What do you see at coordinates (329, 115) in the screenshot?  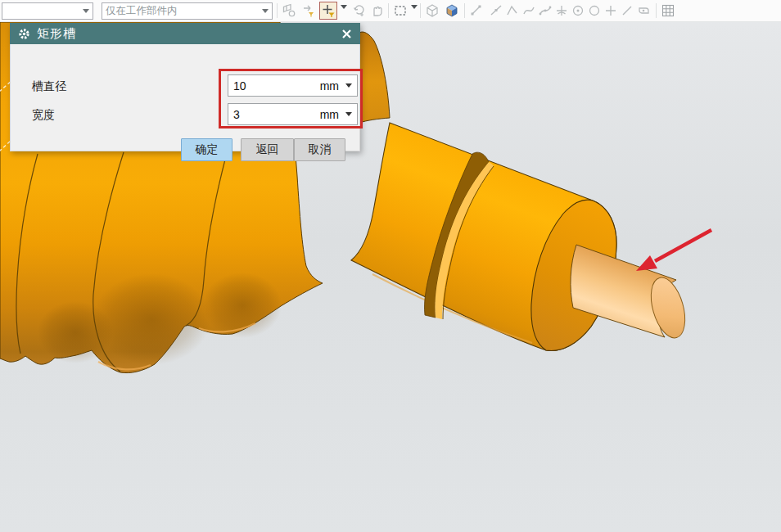 I see `width-unit: mm` at bounding box center [329, 115].